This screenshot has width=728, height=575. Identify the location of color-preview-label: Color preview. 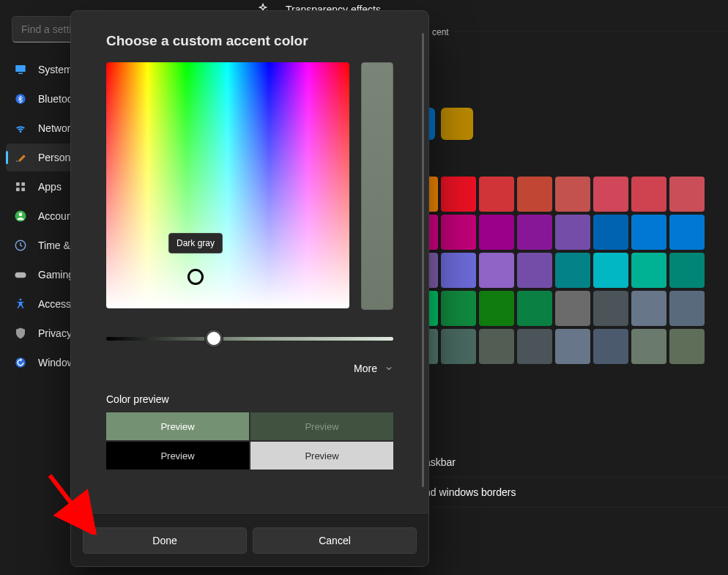
(250, 399).